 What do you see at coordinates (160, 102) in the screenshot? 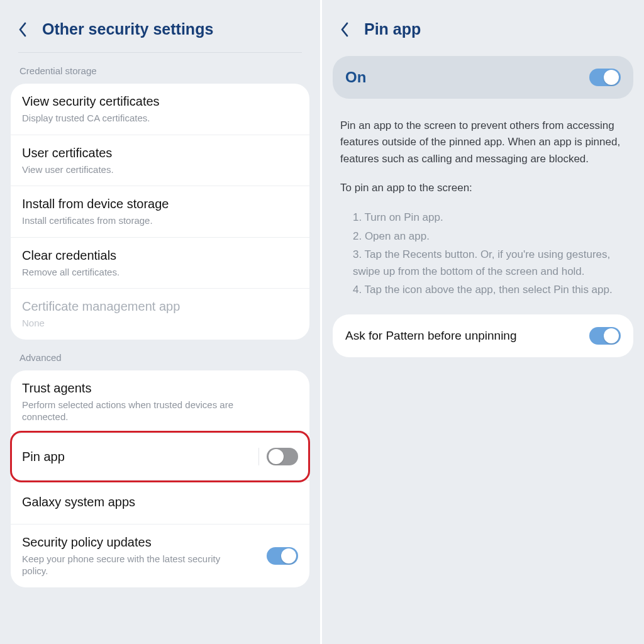
I see `item-title: View security certificates` at bounding box center [160, 102].